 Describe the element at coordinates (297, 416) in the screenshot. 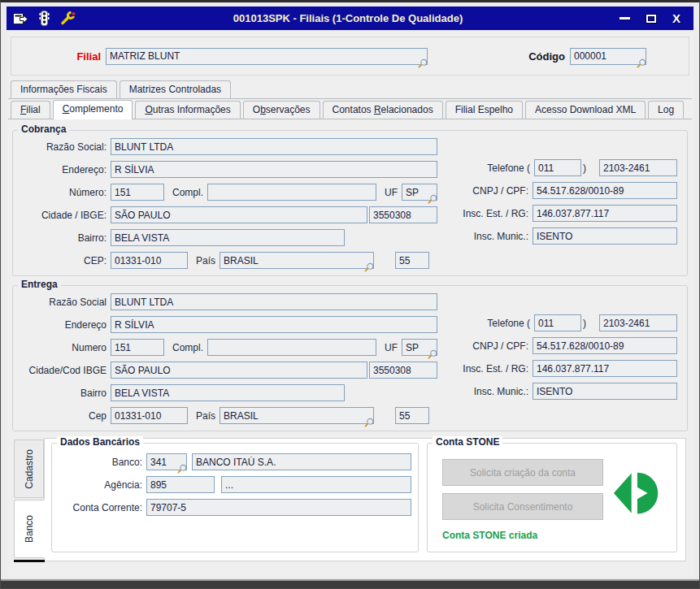

I see `entrega-pais-input` at that location.